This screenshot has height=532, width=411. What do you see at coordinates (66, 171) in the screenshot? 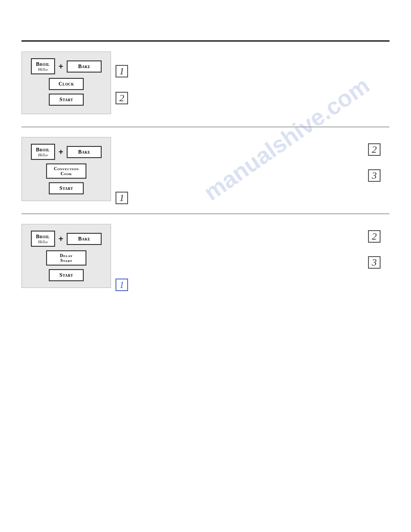
I see `convection-cook-button: Convection Cook` at bounding box center [66, 171].